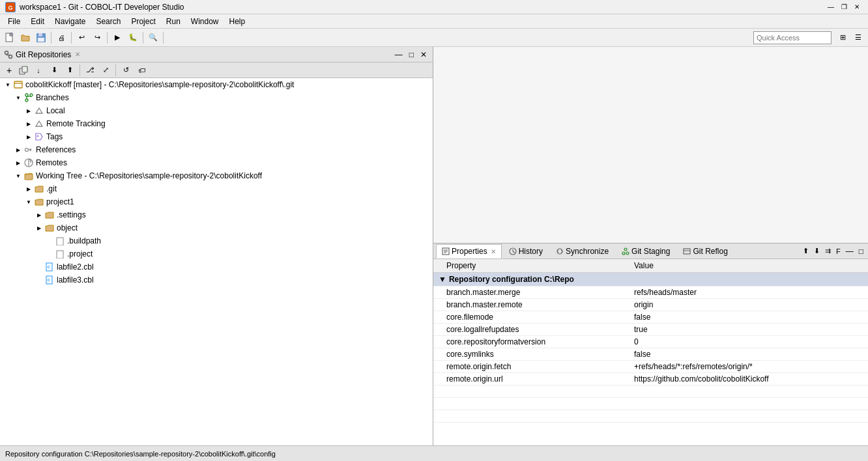 Image resolution: width=868 pixels, height=461 pixels. Describe the element at coordinates (153, 38) in the screenshot. I see `toolbar-search-button: 🔍` at that location.